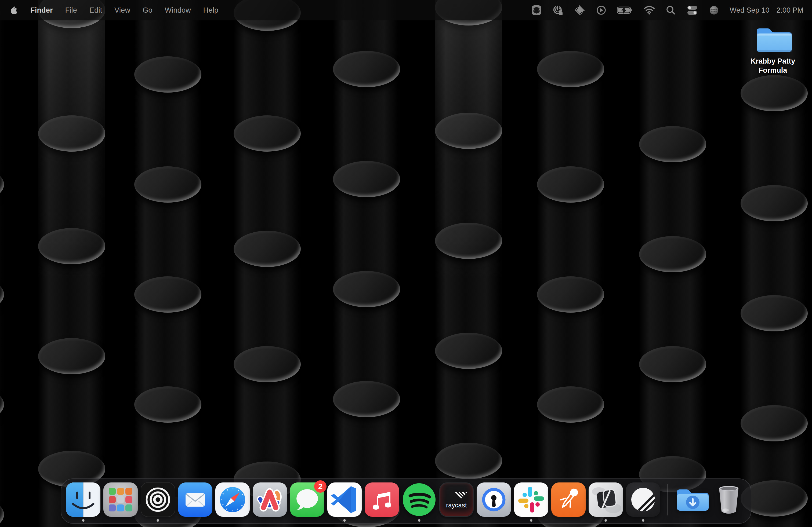  I want to click on siri-icon, so click(714, 10).